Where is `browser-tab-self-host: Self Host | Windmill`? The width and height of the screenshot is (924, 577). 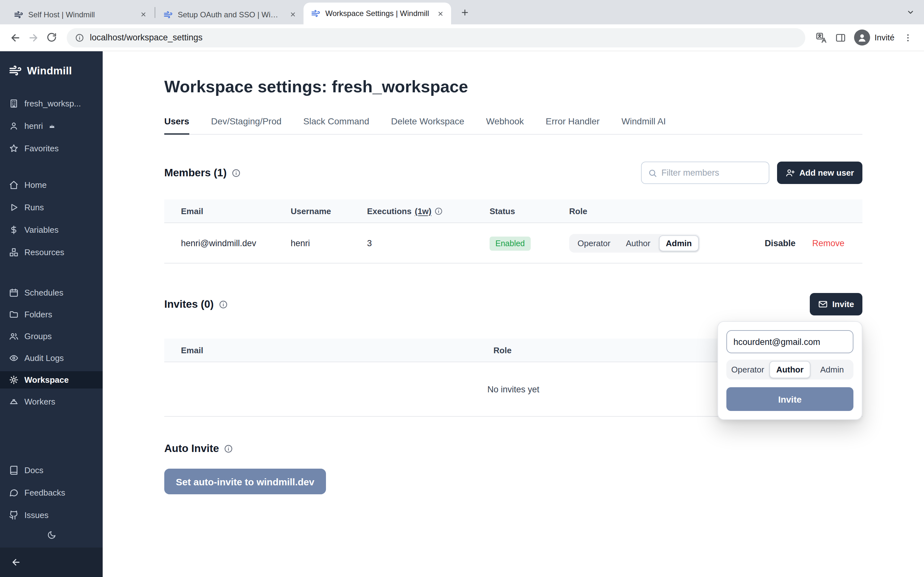 browser-tab-self-host: Self Host | Windmill is located at coordinates (80, 15).